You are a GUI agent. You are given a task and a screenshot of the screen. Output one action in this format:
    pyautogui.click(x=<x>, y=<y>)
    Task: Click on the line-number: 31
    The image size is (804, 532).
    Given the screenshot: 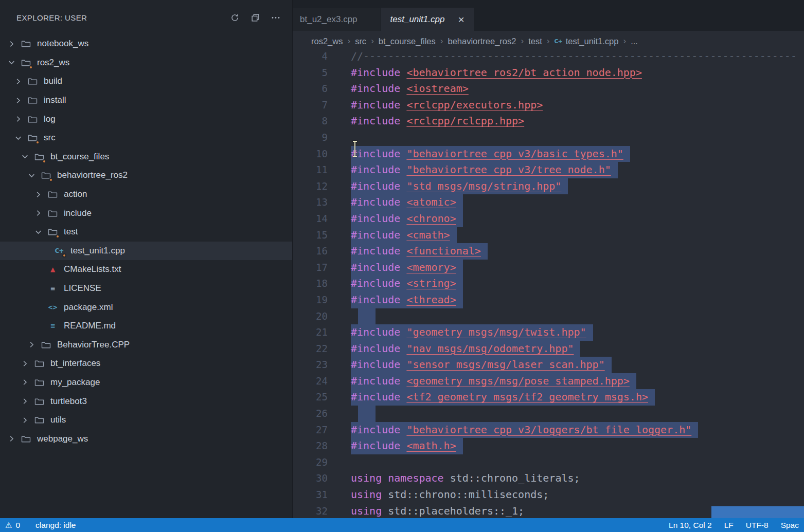 What is the action you would take?
    pyautogui.click(x=322, y=495)
    